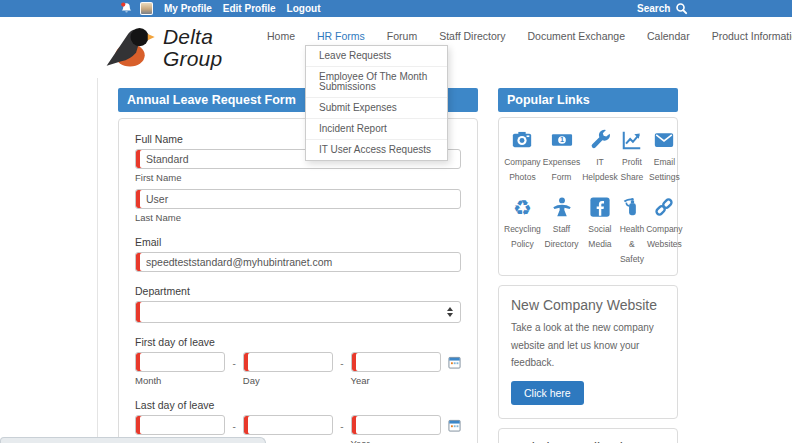 The height and width of the screenshot is (443, 792). What do you see at coordinates (472, 36) in the screenshot?
I see `nav-item-staff-directory: Staff Directory` at bounding box center [472, 36].